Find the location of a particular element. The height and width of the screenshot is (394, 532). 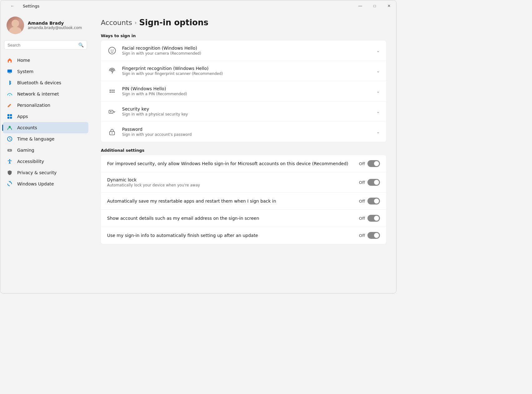

search-box: 🔍 is located at coordinates (46, 45).